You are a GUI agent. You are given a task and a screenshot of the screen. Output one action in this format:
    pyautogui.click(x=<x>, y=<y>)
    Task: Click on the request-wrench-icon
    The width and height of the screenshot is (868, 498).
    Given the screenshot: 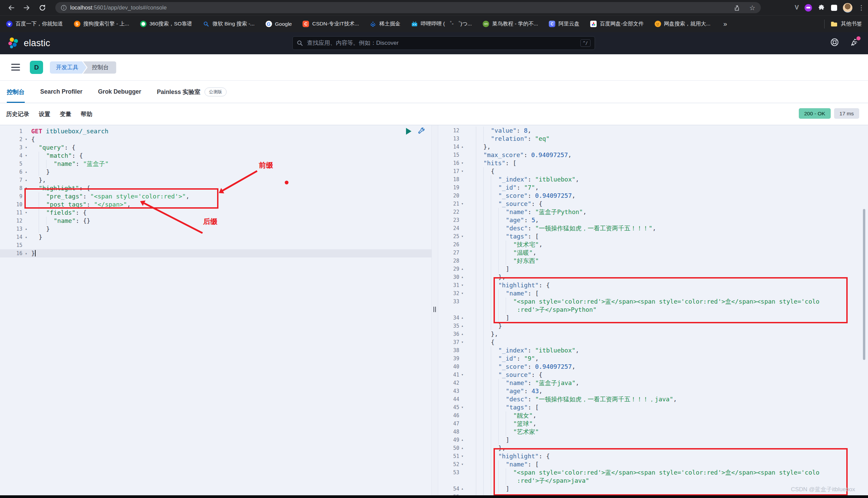 What is the action you would take?
    pyautogui.click(x=421, y=131)
    